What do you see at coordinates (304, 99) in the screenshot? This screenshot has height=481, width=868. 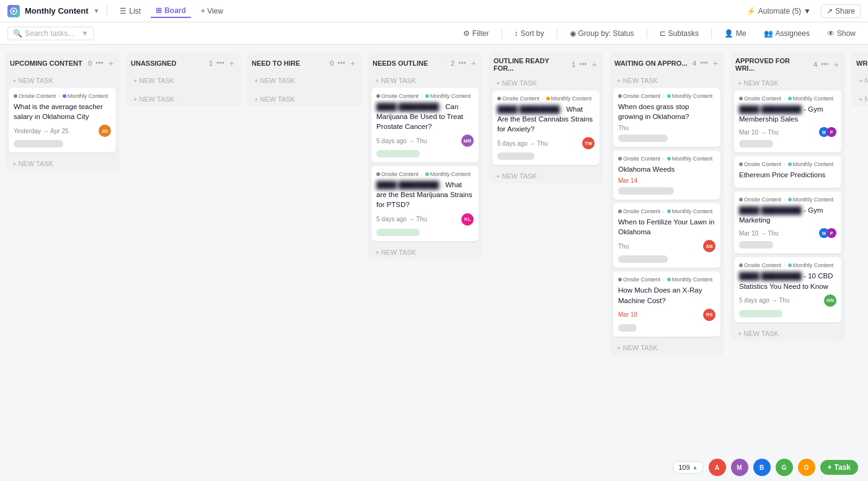 I see `new-task-bottom-need_to_hire: + NEW TASK` at bounding box center [304, 99].